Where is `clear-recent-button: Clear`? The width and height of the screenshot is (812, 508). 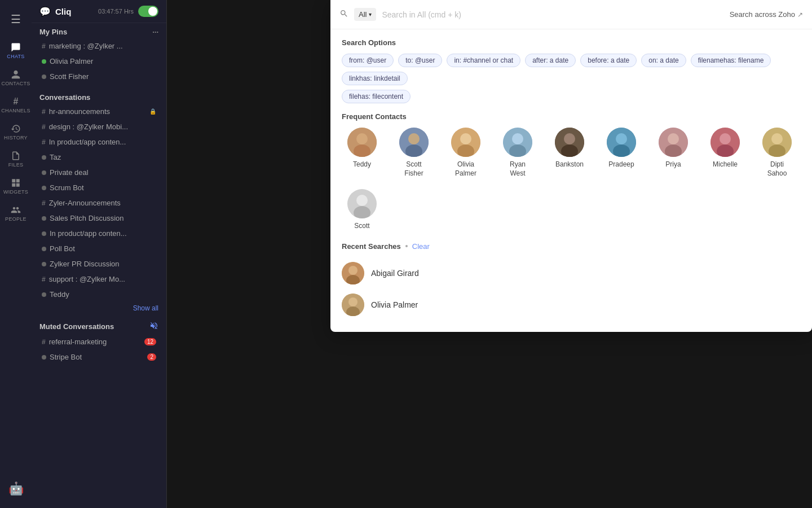
clear-recent-button: Clear is located at coordinates (421, 246).